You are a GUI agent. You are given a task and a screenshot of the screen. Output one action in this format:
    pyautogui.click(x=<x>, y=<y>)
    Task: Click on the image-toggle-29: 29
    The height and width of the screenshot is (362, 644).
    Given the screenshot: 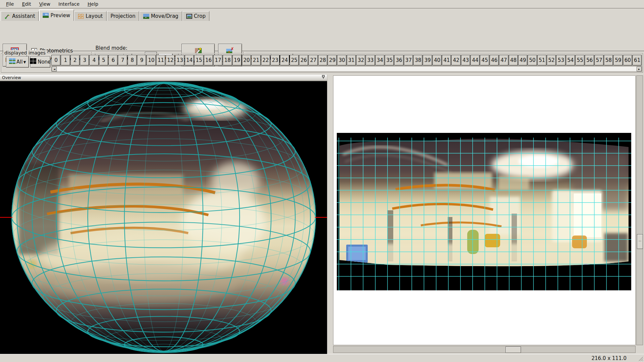 What is the action you would take?
    pyautogui.click(x=332, y=60)
    